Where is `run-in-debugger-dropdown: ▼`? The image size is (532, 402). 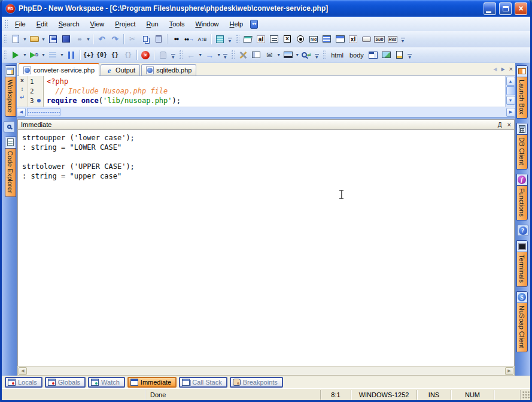
run-in-debugger-dropdown: ▼ is located at coordinates (43, 55).